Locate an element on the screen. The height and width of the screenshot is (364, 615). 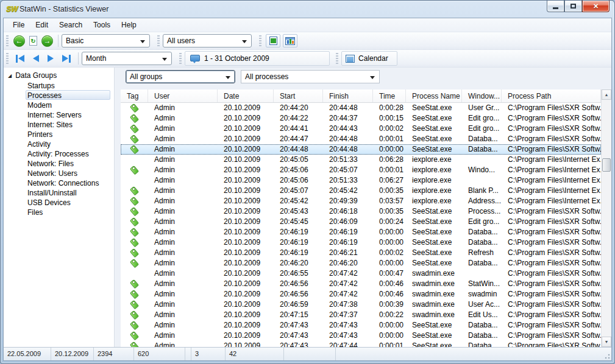
column-header-date: Date is located at coordinates (246, 96).